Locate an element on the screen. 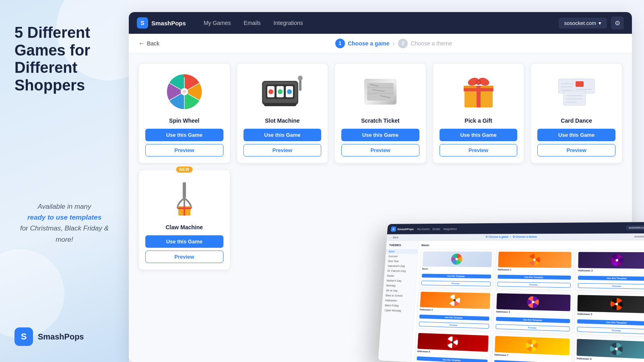 This screenshot has height=362, width=644. scratch-ticket-icon-area is located at coordinates (380, 92).